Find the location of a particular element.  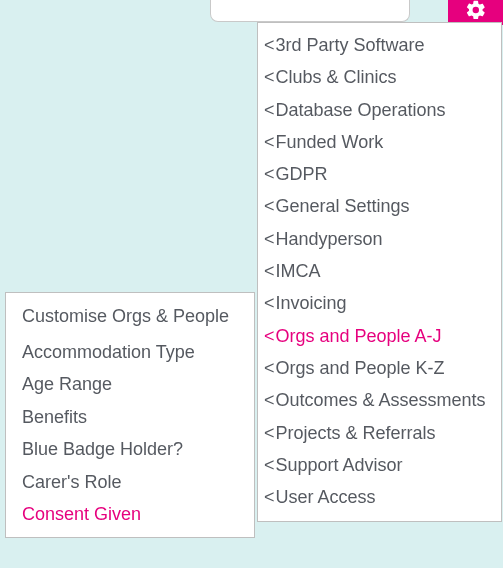

main-menu-item-label: 3rd Party Software is located at coordinates (384, 45).